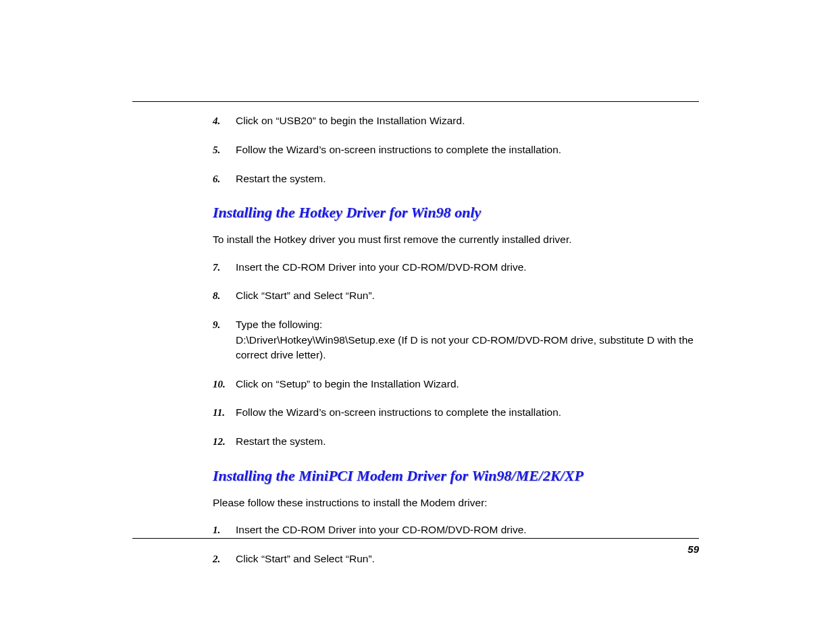 The width and height of the screenshot is (834, 644). What do you see at coordinates (456, 413) in the screenshot?
I see `list-item: 11. Follow the Wizard’s on-screen instru…` at bounding box center [456, 413].